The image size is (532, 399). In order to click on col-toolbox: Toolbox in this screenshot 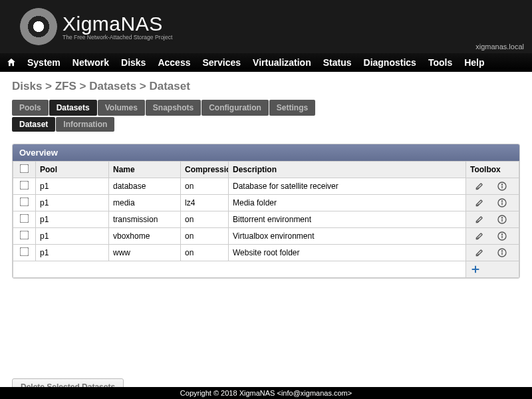, I will do `click(493, 170)`.